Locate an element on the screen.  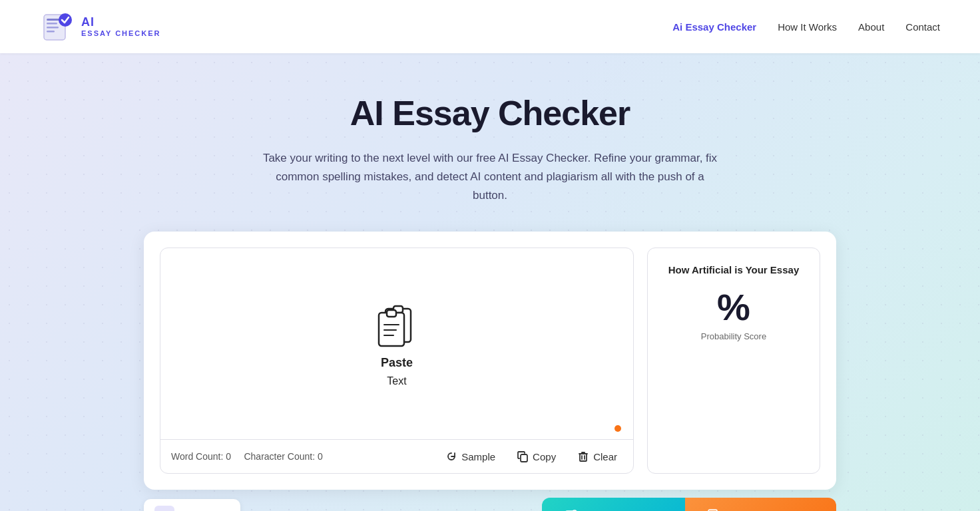
nav-contact: Contact is located at coordinates (923, 27).